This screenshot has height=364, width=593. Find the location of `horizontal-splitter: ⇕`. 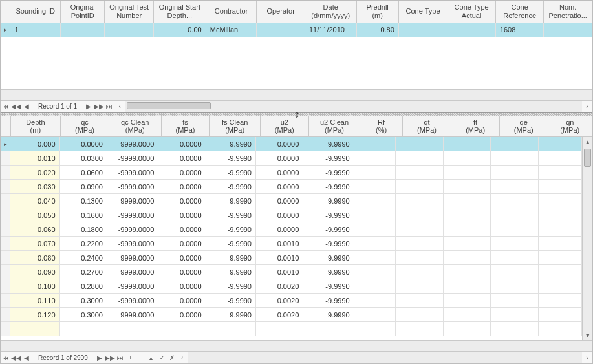

horizontal-splitter: ⇕ is located at coordinates (296, 114).